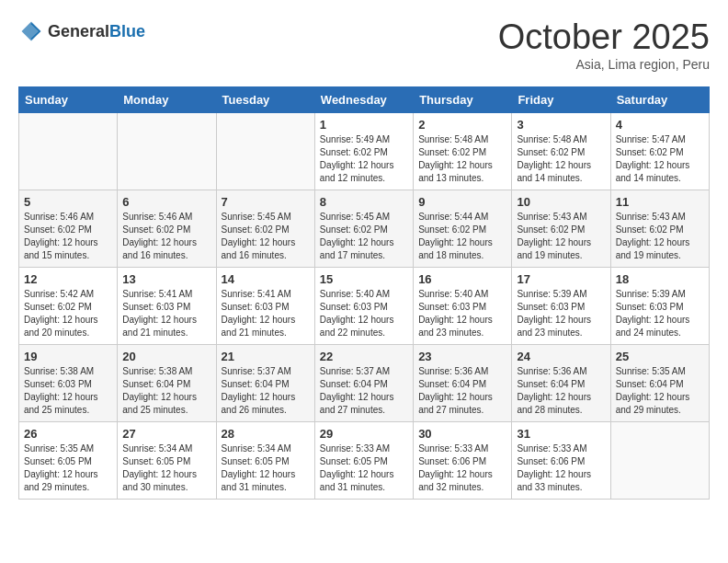 This screenshot has height=563, width=728. I want to click on day-info: Sunrise: 5:44 AM Sunset: 6:02 PM Dayligh…, so click(462, 236).